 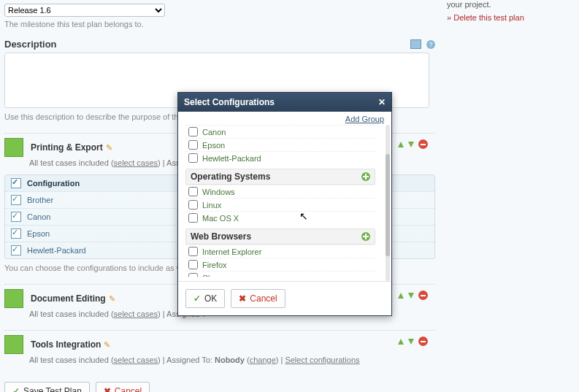 I want to click on select-configurations-link: Select configurations, so click(x=322, y=360).